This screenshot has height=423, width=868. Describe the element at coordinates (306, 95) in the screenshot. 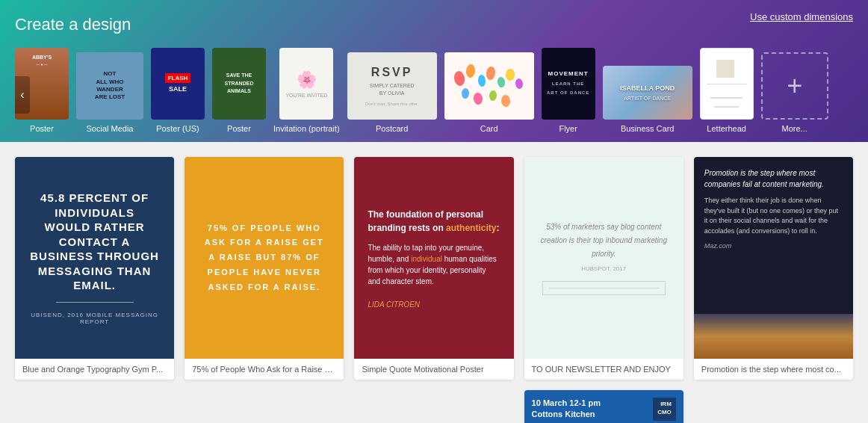

I see `design-type-invitation: 🌸 YOU'RE INVITED Invitation (portrait)` at that location.